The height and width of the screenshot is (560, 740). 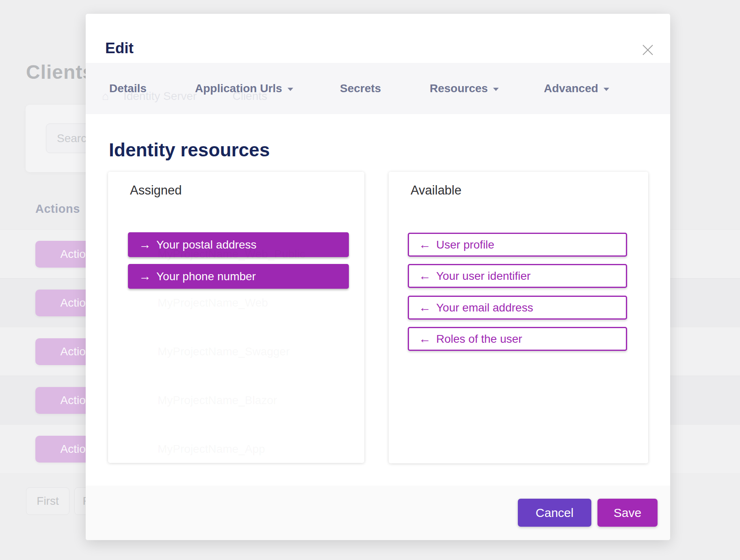 I want to click on assigned-resource-button: → Your phone number, so click(x=238, y=276).